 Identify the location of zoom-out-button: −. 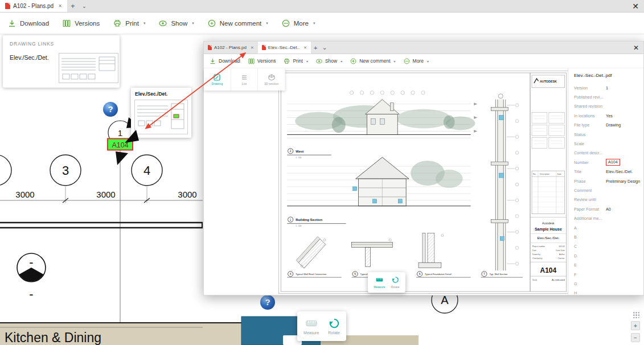
(635, 338).